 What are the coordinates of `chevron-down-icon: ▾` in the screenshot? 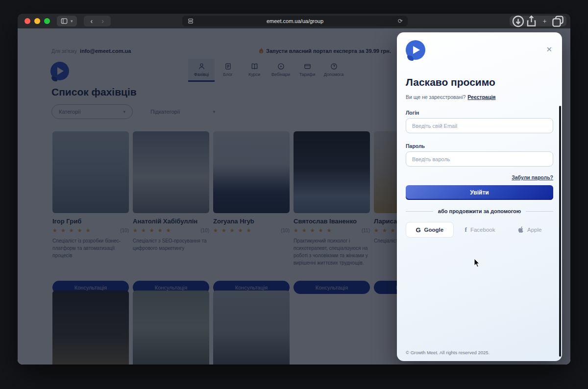 It's located at (72, 21).